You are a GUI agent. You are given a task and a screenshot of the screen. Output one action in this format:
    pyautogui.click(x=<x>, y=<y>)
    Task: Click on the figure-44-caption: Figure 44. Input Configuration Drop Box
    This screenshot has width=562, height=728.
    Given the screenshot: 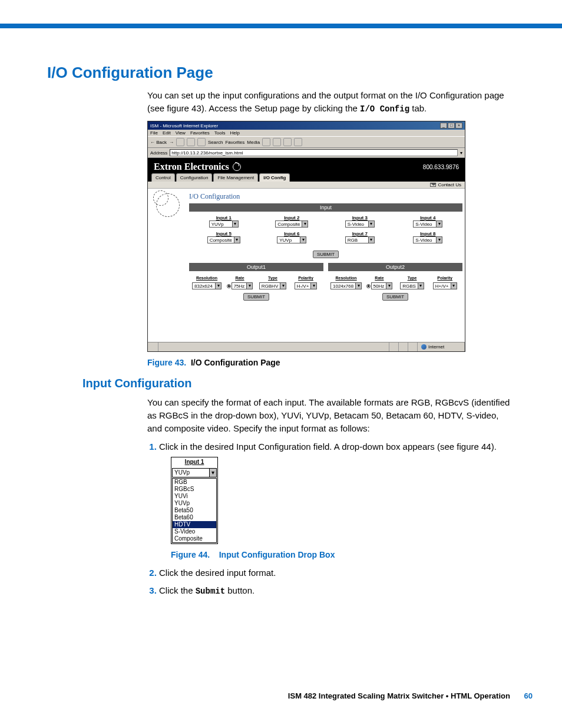 What is the action you would take?
    pyautogui.click(x=343, y=555)
    